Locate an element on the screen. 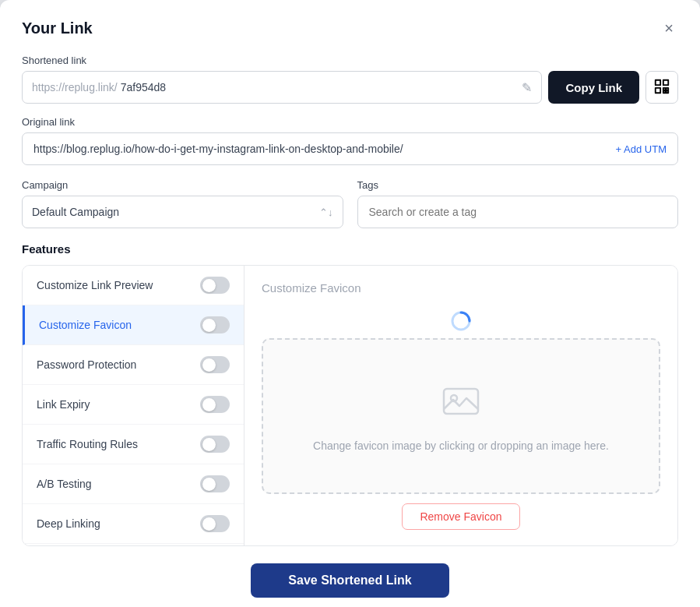 This screenshot has height=607, width=700. campaign-label: Campaign is located at coordinates (182, 185).